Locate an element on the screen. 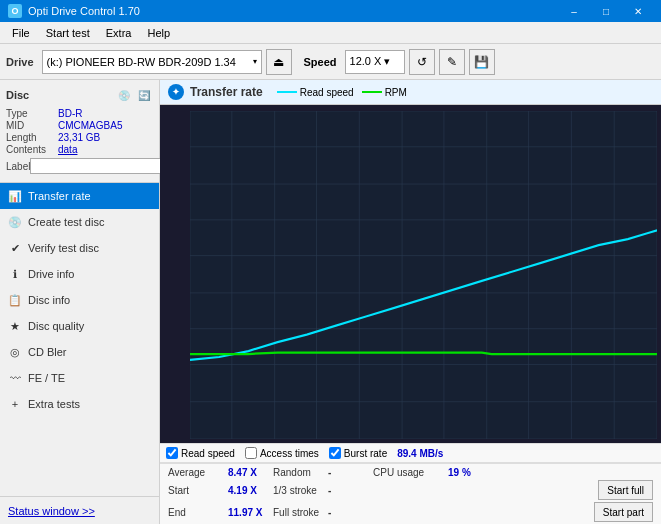 This screenshot has height=524, width=661. app-icon: O is located at coordinates (15, 11).